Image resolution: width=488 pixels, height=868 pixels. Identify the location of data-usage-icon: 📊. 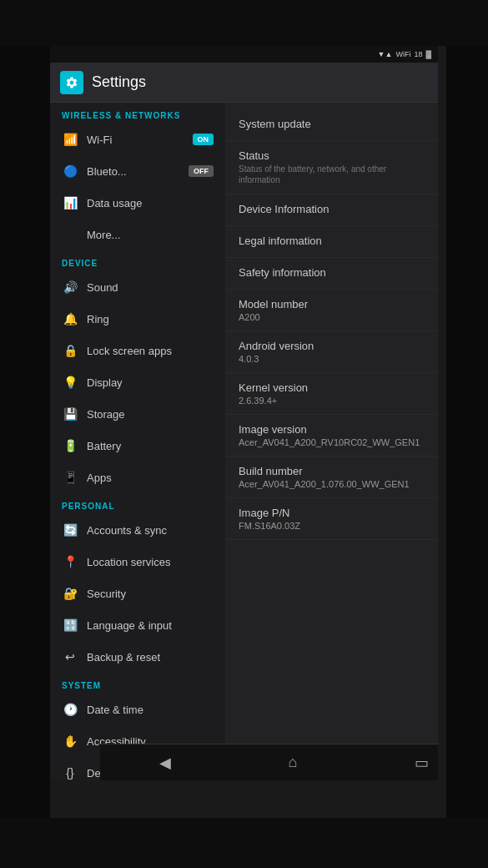
(70, 203).